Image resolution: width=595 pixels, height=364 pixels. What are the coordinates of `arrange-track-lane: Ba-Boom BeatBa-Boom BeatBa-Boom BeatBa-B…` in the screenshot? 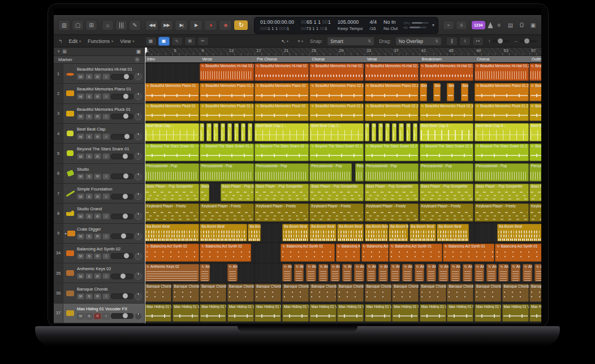 It's located at (343, 233).